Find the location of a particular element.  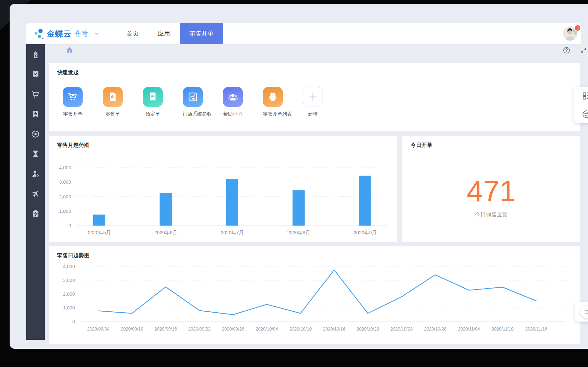

today-panel-title: 今日开单 is located at coordinates (421, 145).